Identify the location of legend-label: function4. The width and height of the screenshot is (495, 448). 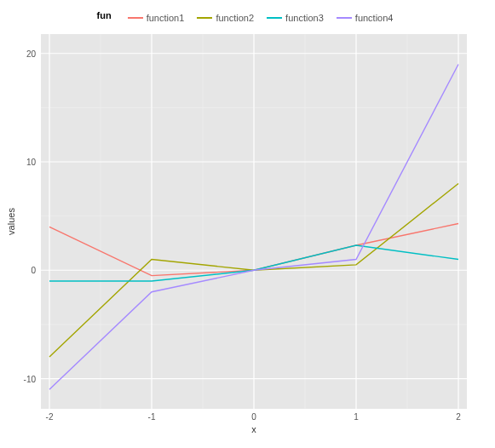
(375, 18).